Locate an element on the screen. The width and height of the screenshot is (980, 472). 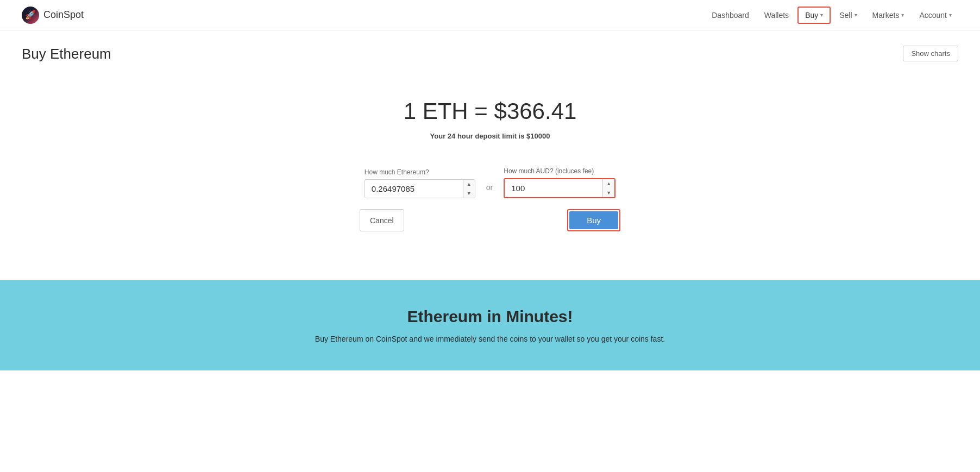
page-title: Buy Ethereum is located at coordinates (66, 54).